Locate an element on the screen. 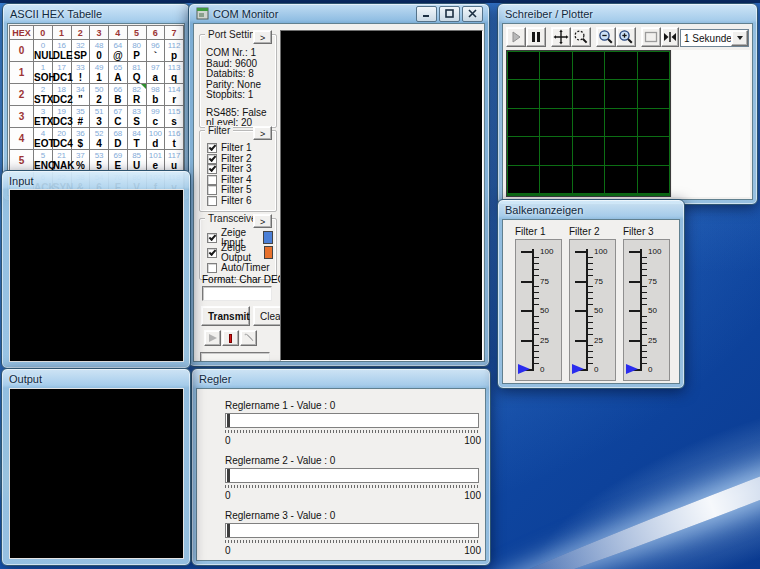 Image resolution: width=760 pixels, height=569 pixels. ascii-cell: 19DC3 is located at coordinates (62, 117).